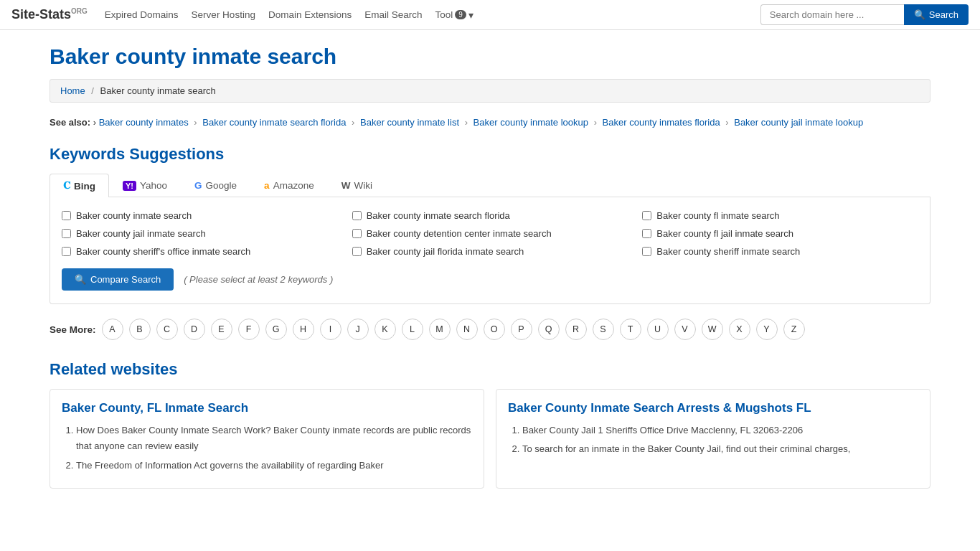 The height and width of the screenshot is (551, 980). What do you see at coordinates (143, 122) in the screenshot?
I see `see-also-link-0: Baker county inmates` at bounding box center [143, 122].